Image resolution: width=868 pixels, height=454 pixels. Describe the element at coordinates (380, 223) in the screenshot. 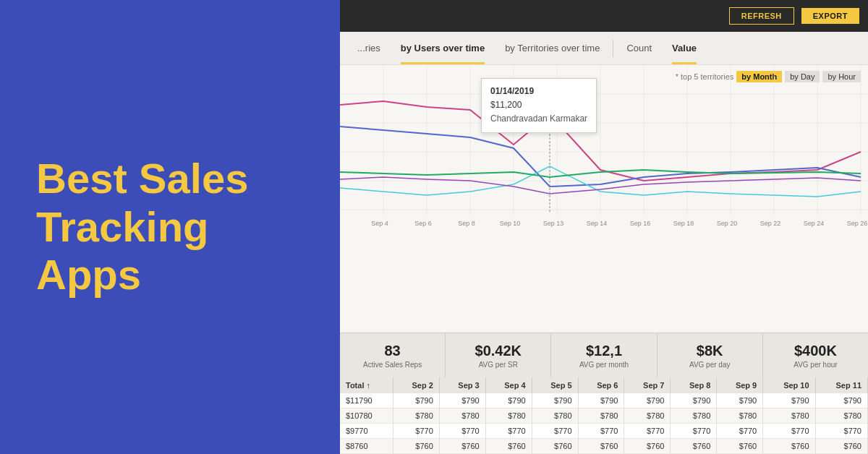

I see `svg-text: Sep 4` at that location.